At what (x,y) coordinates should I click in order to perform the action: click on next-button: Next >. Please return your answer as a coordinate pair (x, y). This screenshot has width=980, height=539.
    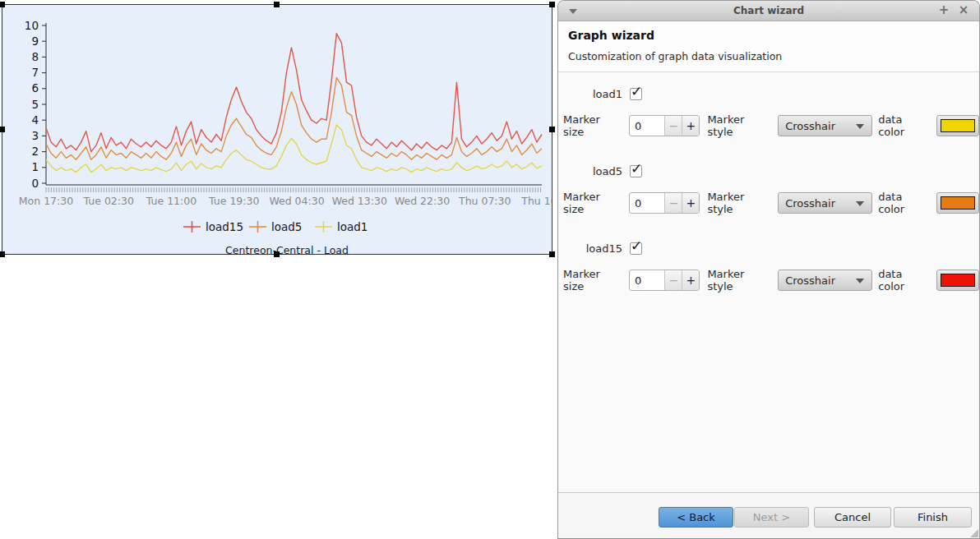
    Looking at the image, I should click on (771, 518).